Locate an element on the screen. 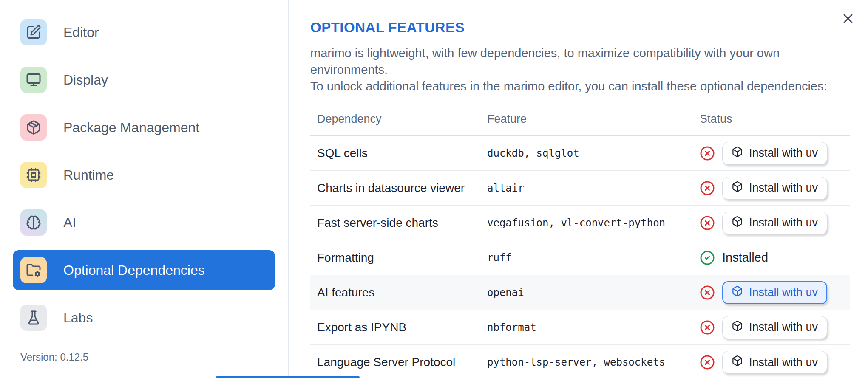 This screenshot has width=868, height=378. feature-packages: python-lsp-server, websockets is located at coordinates (589, 362).